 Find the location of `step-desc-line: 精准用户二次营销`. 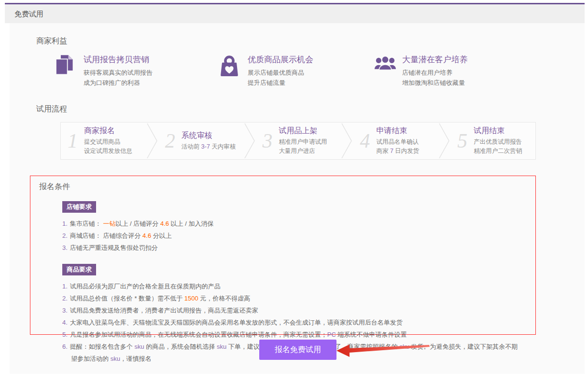

step-desc-line: 精准用户二次营销 is located at coordinates (498, 151).